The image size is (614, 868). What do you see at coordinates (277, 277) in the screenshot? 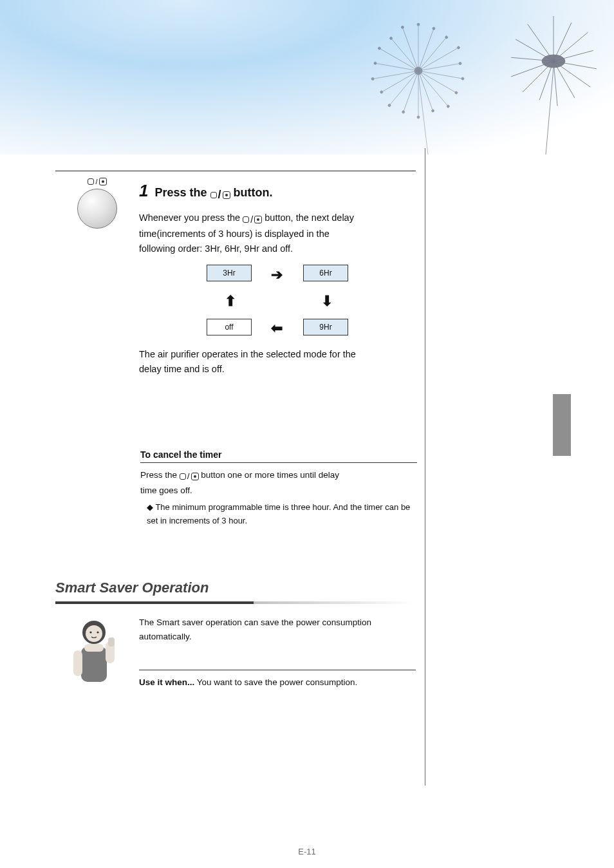
I see `step-text: 1 Press the / button. Whenever you press…` at bounding box center [277, 277].